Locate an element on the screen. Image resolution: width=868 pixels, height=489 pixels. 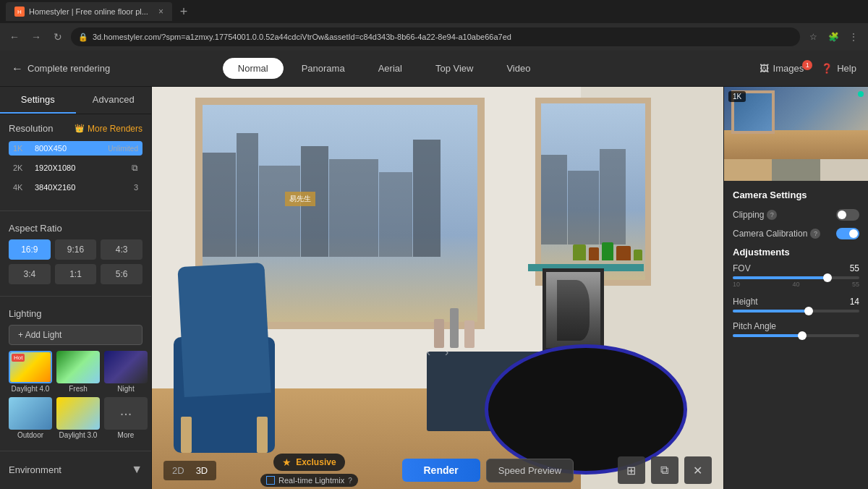
help-label: Help is located at coordinates (846, 68).